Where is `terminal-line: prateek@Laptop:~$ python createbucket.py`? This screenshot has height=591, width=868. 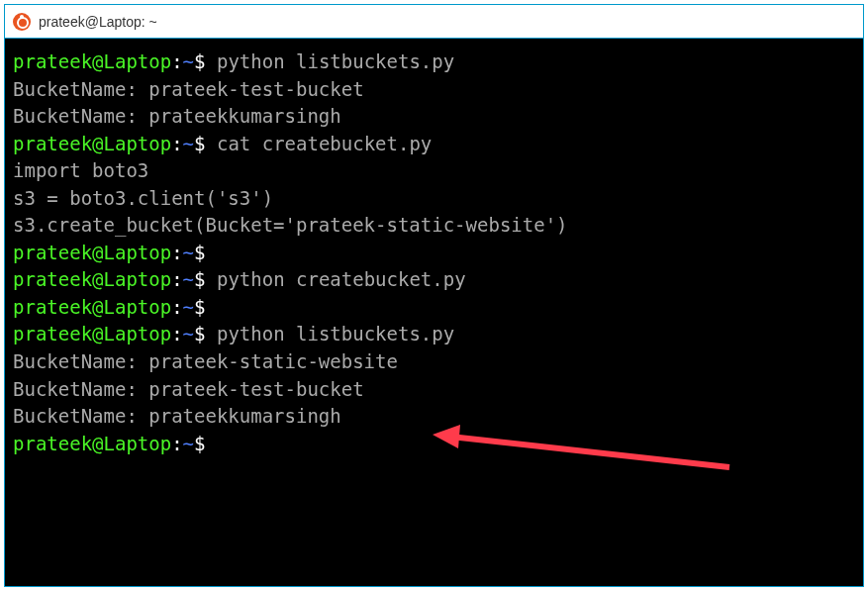
terminal-line: prateek@Laptop:~$ python createbucket.py is located at coordinates (434, 280).